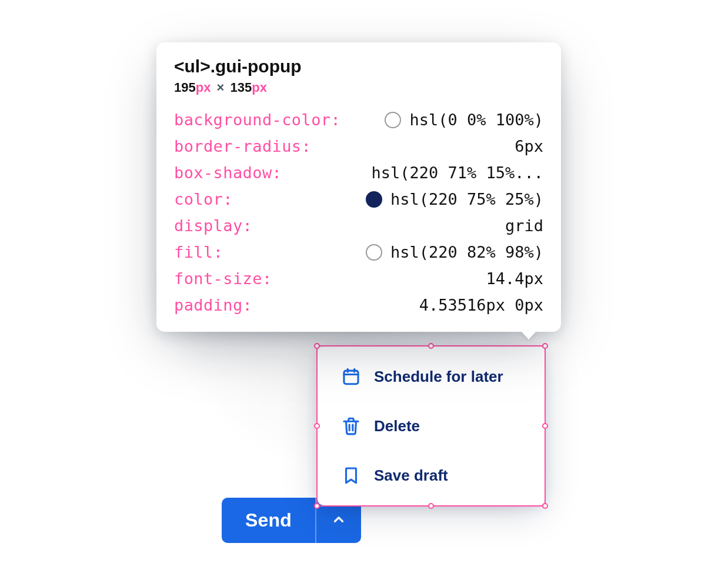  Describe the element at coordinates (359, 199) in the screenshot. I see `prop-row: color hsl(220 75% 25%)` at that location.